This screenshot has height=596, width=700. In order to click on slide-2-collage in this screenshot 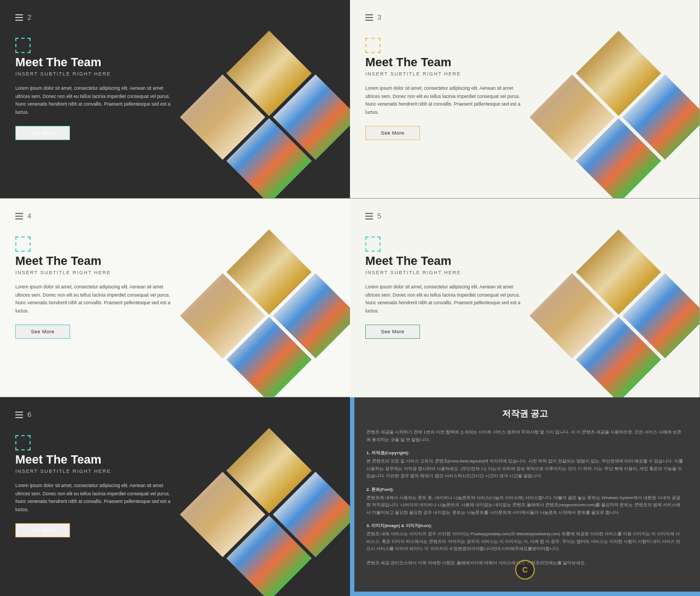, I will do `click(269, 118)`.